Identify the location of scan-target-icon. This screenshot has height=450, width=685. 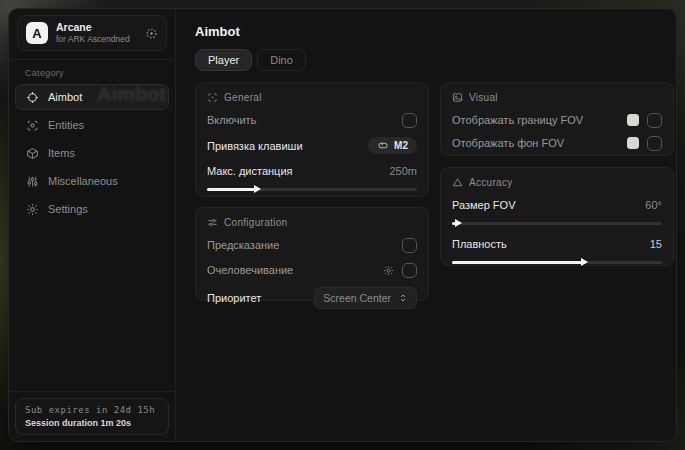
(212, 98).